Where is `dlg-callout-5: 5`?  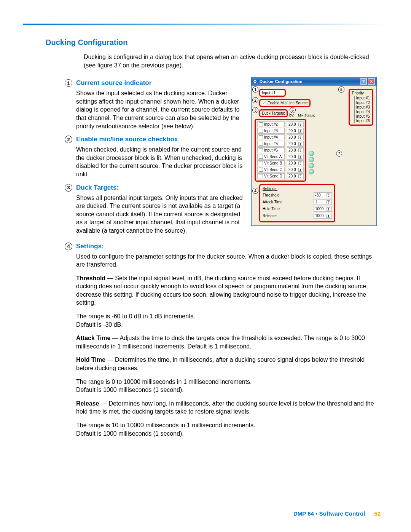 dlg-callout-5: 5 is located at coordinates (341, 89).